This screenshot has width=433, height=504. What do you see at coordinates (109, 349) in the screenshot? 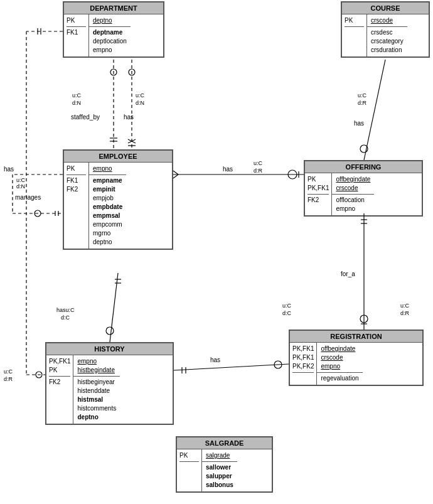
I see `history-title: HISTORY` at bounding box center [109, 349].